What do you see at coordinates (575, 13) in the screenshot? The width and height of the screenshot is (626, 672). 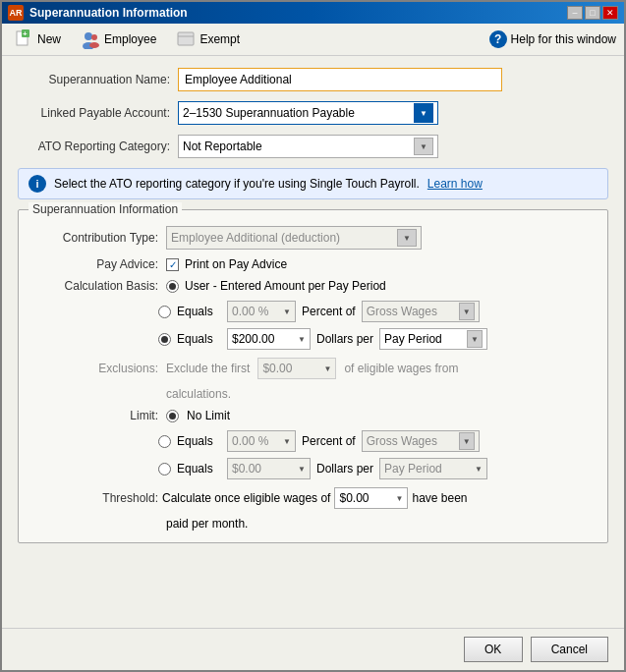 I see `minimize-button: –` at bounding box center [575, 13].